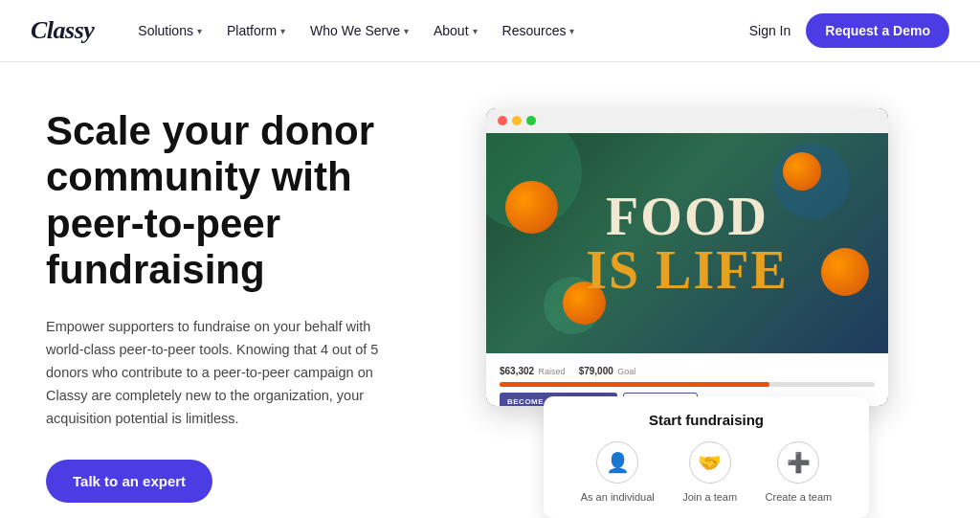  What do you see at coordinates (618, 472) in the screenshot?
I see `individual-option: 👤 As an individual` at bounding box center [618, 472].